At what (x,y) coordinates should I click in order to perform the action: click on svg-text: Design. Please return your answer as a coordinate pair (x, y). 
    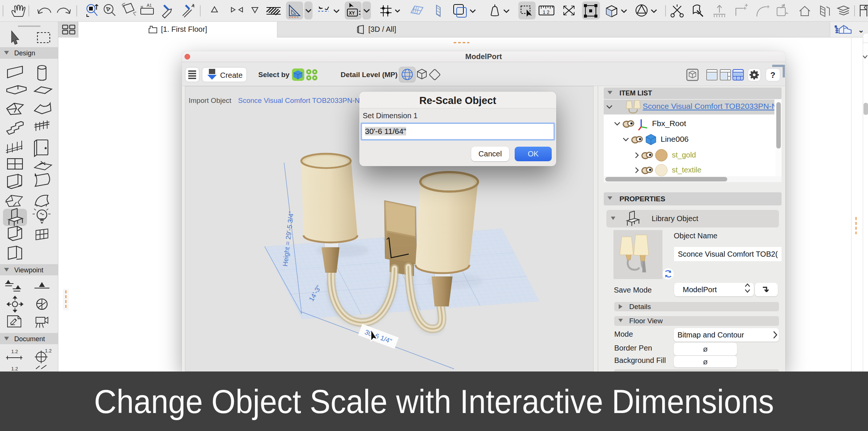
    Looking at the image, I should click on (25, 53).